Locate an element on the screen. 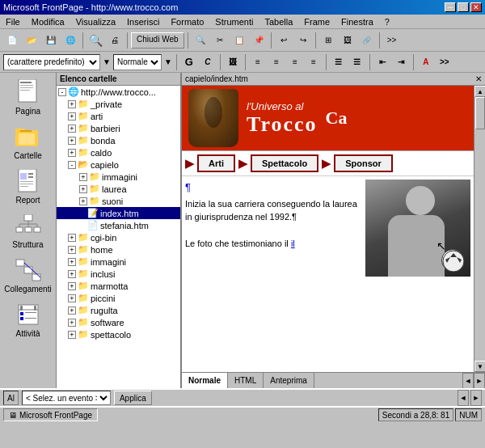 This screenshot has width=485, height=448. tree-item-rugulta: + 📁 rugulta is located at coordinates (118, 311).